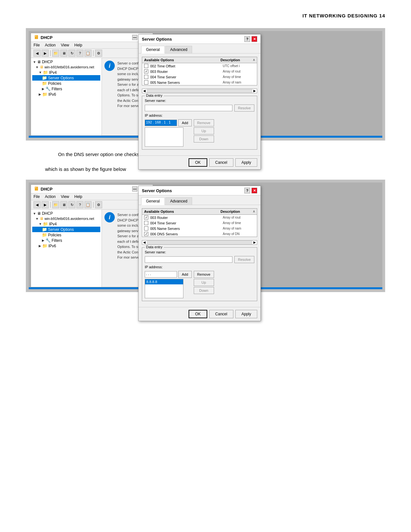 Image resolution: width=411 pixels, height=532 pixels. What do you see at coordinates (179, 50) in the screenshot?
I see `tab-advanced-1: Advanced` at bounding box center [179, 50].